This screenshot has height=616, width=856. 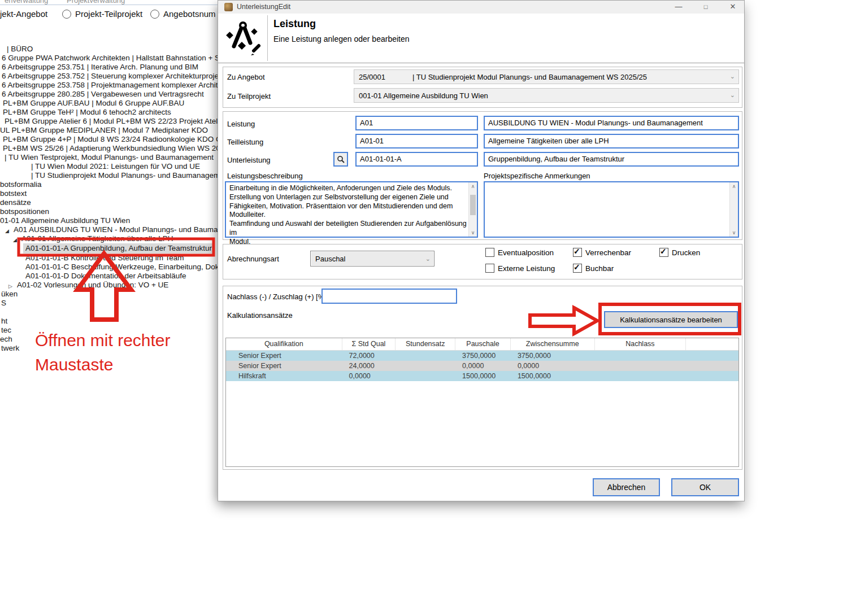 What do you see at coordinates (65, 221) in the screenshot?
I see `tree-item: 01-01 Allgemeine Ausbildung TU Wien` at bounding box center [65, 221].